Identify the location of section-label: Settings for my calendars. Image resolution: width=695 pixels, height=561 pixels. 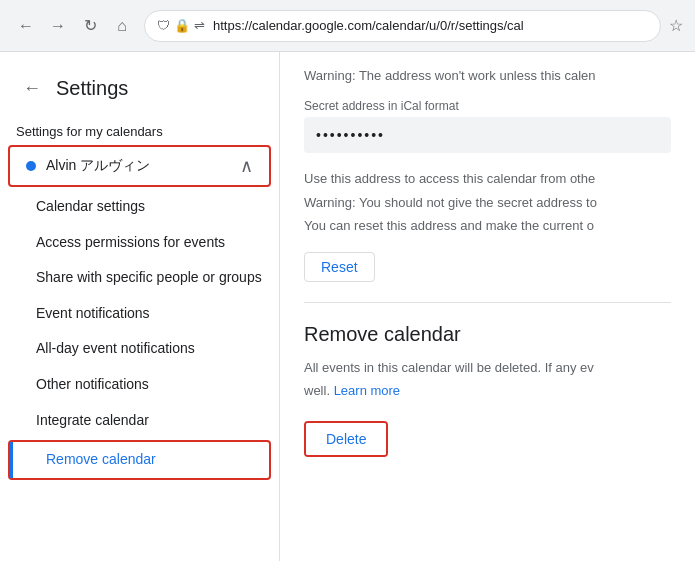
(140, 130).